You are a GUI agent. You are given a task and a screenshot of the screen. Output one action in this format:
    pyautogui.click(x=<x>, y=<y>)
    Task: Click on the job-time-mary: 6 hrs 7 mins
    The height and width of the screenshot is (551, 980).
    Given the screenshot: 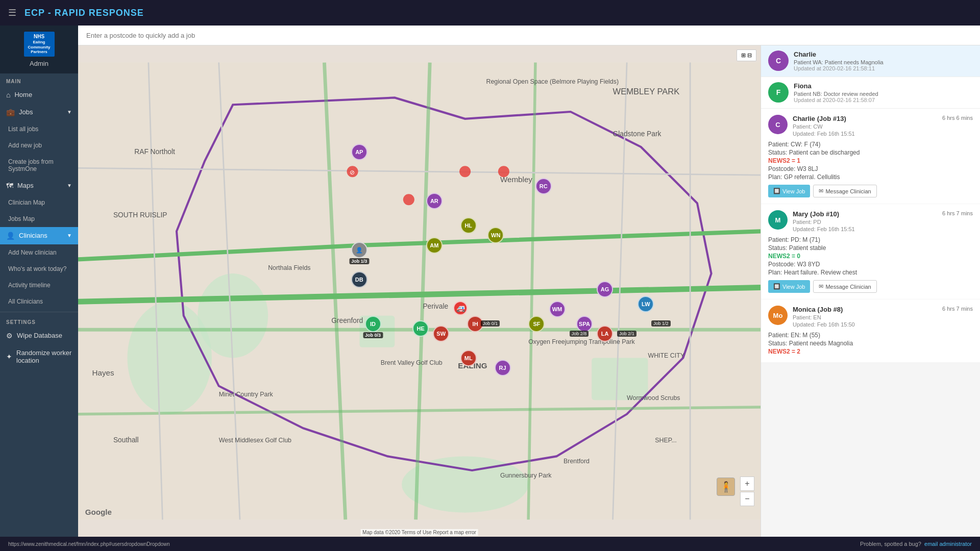 What is the action you would take?
    pyautogui.click(x=958, y=213)
    